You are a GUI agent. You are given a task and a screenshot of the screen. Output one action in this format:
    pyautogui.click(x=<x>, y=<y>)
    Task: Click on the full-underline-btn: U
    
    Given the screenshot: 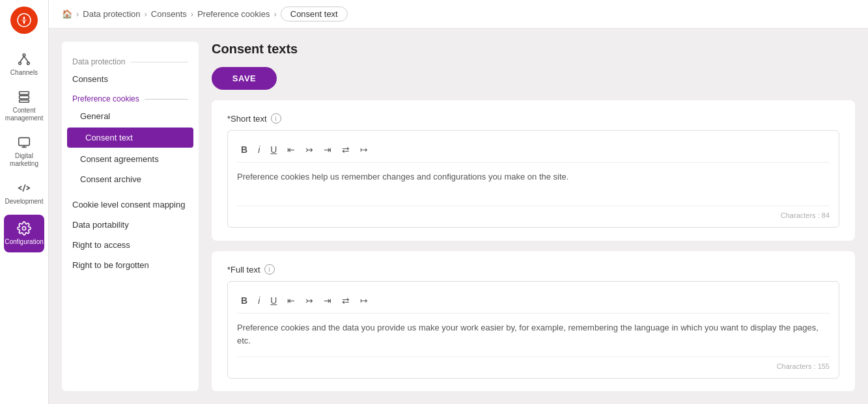 What is the action you would take?
    pyautogui.click(x=273, y=301)
    